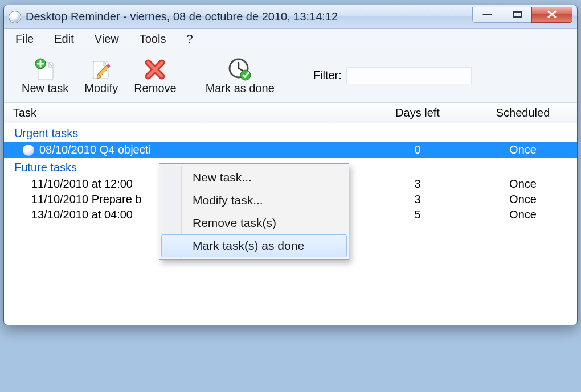 The image size is (581, 392). Describe the element at coordinates (254, 178) in the screenshot. I see `ctx-new-task: New task...` at that location.